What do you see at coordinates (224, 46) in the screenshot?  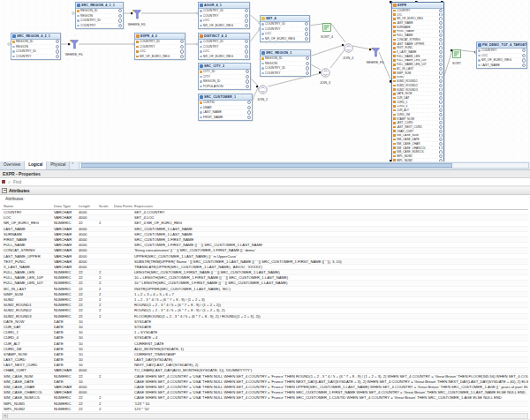 I see `entity-distinct-4-2: DISTINCT_4_2COUNTRY_IDCOUNTRYLOCNR_OF_EU…` at bounding box center [224, 46].